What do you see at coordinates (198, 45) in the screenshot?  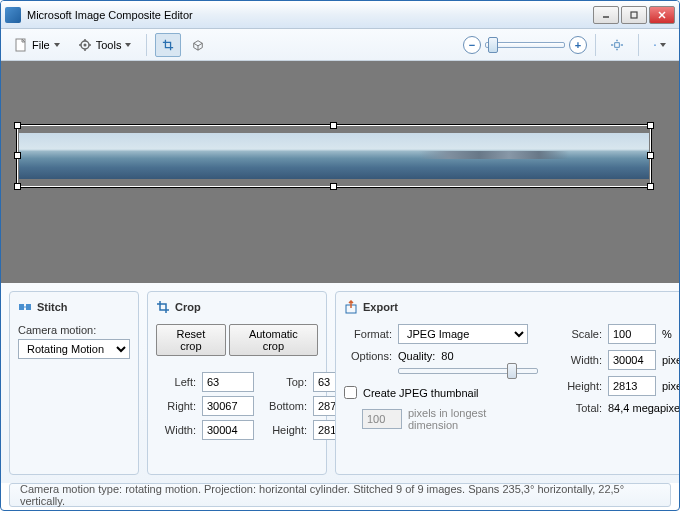 I see `cube-mode-button` at bounding box center [198, 45].